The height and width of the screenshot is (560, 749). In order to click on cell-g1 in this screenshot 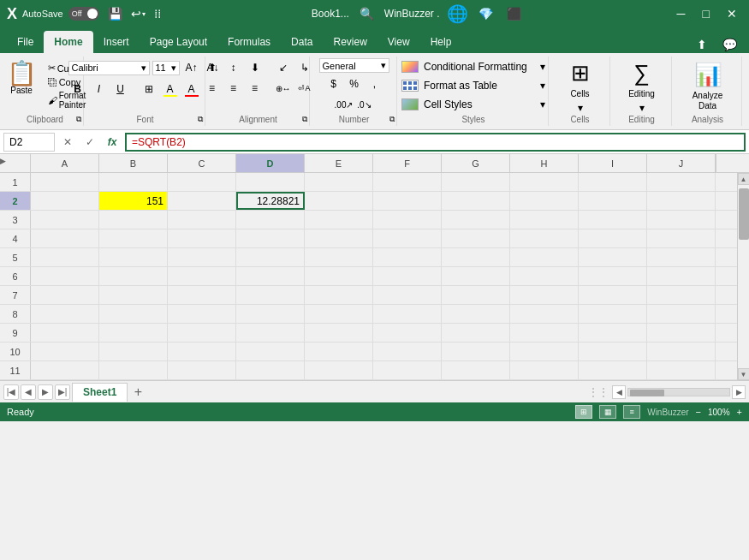, I will do `click(476, 182)`.